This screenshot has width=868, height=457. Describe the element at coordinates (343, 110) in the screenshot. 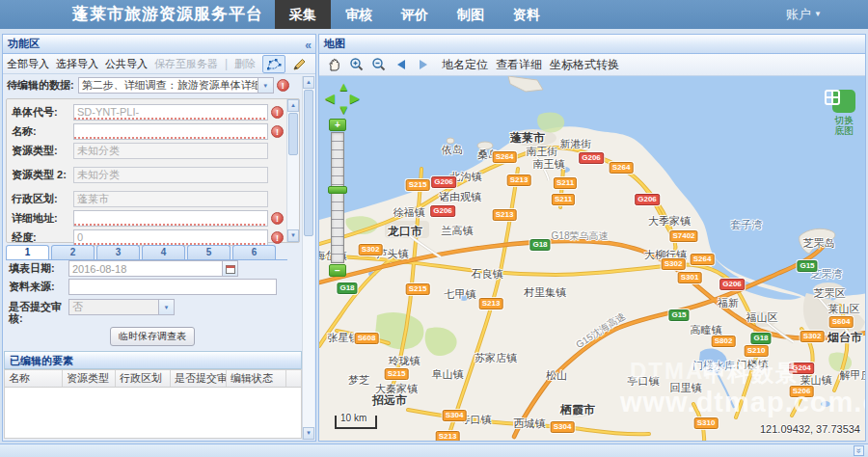

I see `pan-down-icon: ▼` at that location.